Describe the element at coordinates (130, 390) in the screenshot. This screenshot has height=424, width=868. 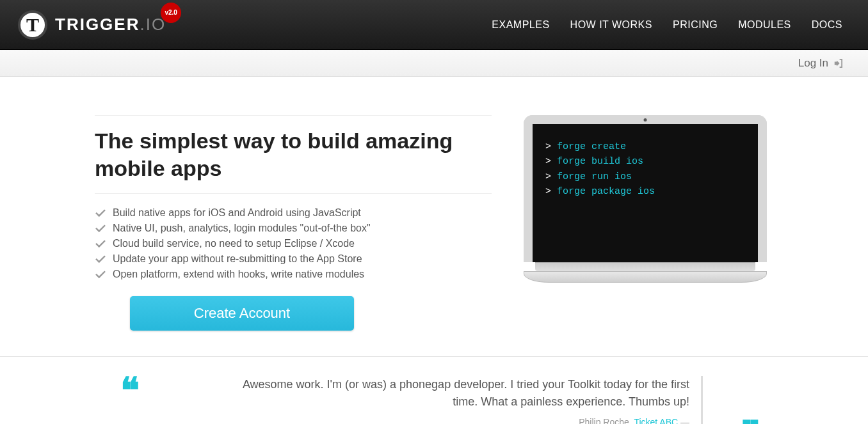
I see `quote-open-icon: ❝` at that location.